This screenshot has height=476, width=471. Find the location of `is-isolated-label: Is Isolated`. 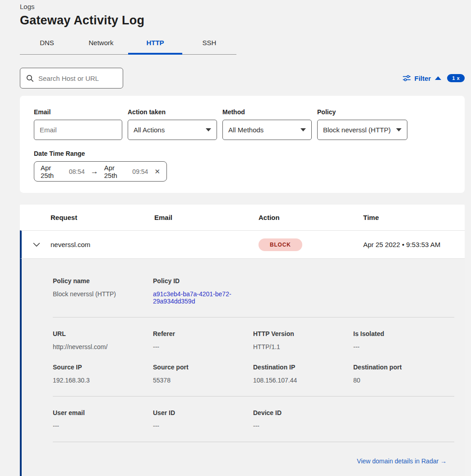

is-isolated-label: Is Isolated is located at coordinates (404, 334).